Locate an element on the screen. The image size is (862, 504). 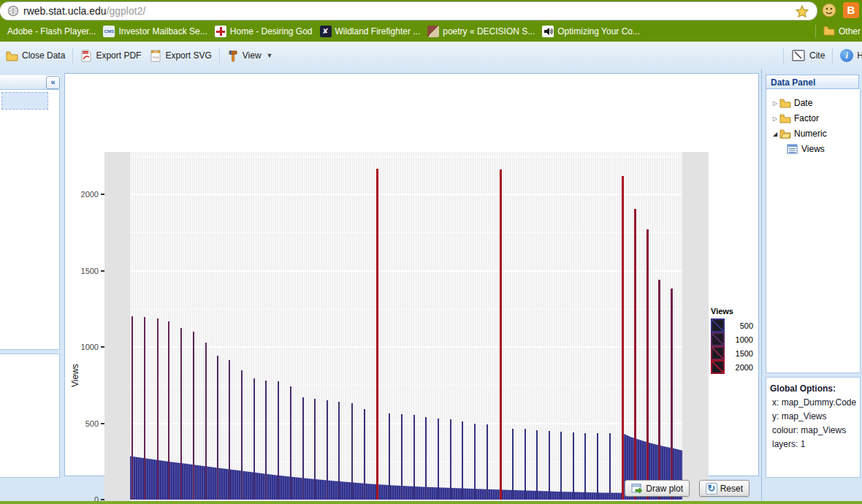
cite-page-icon is located at coordinates (798, 56).